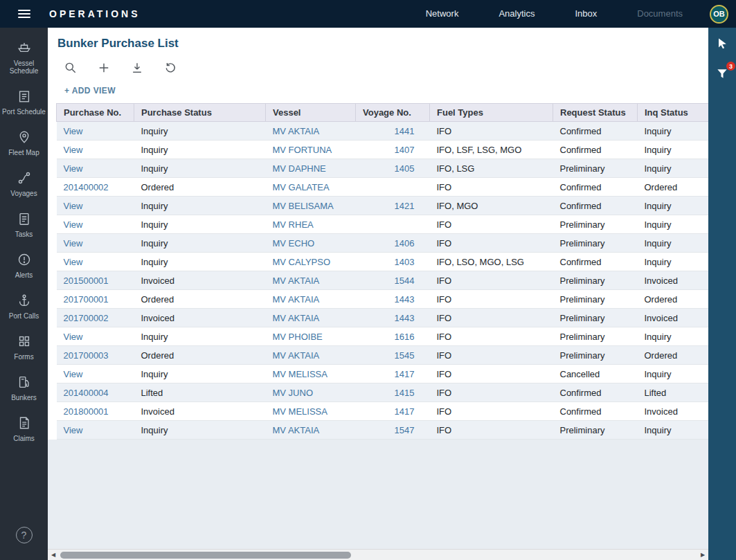  Describe the element at coordinates (96, 113) in the screenshot. I see `column-header: Purchase No.` at that location.